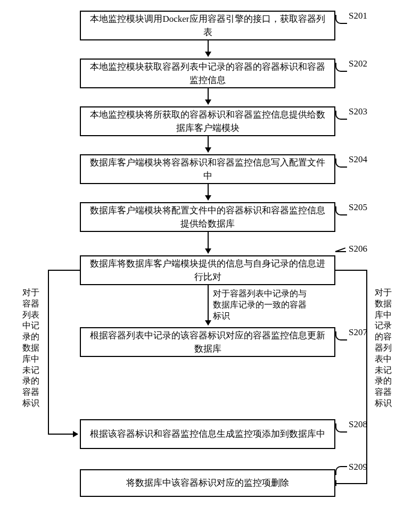  What do you see at coordinates (358, 160) in the screenshot?
I see `step-label-s204: S204` at bounding box center [358, 160].